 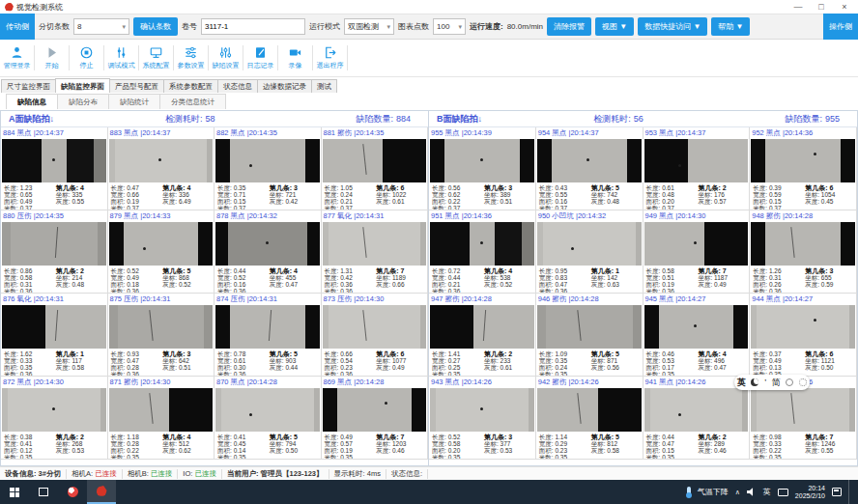 I want to click on taskbar-clock: 20:142025/2/10, so click(x=810, y=492).